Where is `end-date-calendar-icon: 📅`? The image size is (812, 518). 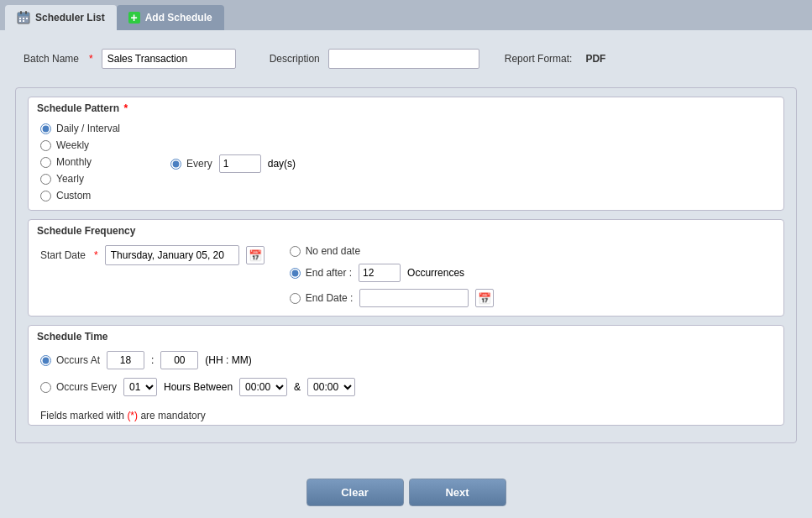 end-date-calendar-icon: 📅 is located at coordinates (485, 298).